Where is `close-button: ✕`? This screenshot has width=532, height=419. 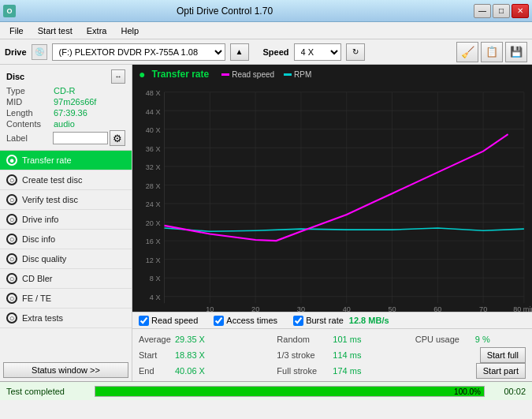 close-button: ✕ is located at coordinates (520, 11).